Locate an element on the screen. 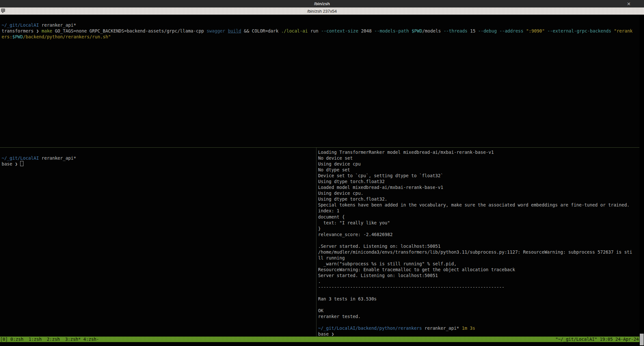  terminal-line: Using dtype torch.float32. is located at coordinates (478, 199).